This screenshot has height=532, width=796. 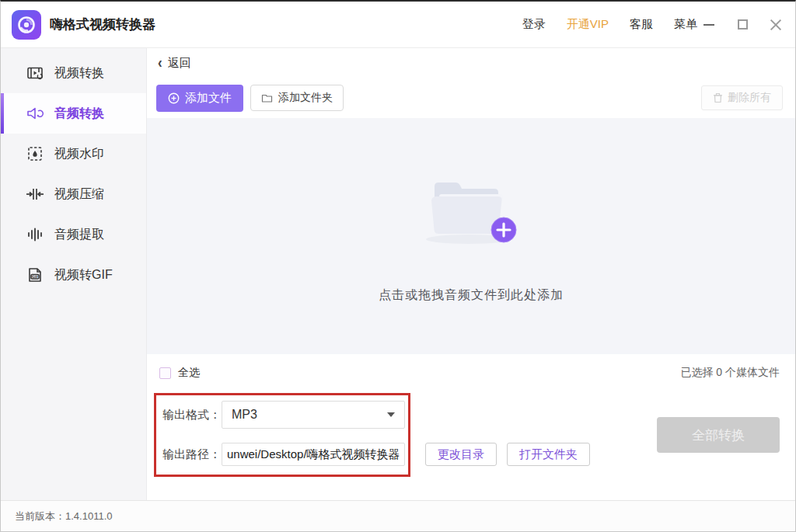 What do you see at coordinates (35, 73) in the screenshot?
I see `video-convert-icon` at bounding box center [35, 73].